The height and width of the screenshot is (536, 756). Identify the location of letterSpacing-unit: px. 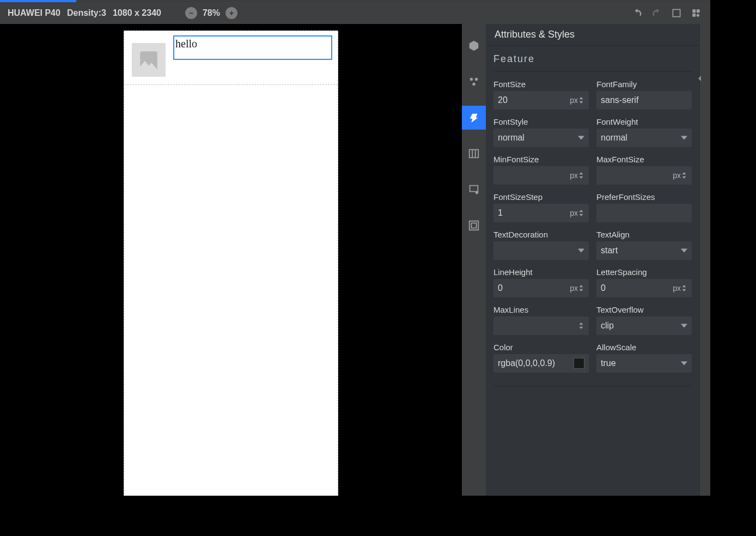
(676, 288).